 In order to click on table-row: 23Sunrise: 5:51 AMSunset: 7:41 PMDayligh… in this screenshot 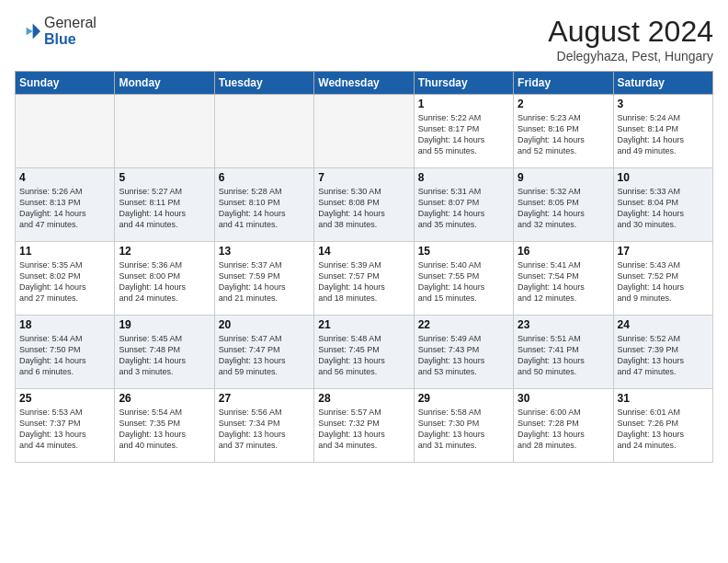, I will do `click(563, 352)`.